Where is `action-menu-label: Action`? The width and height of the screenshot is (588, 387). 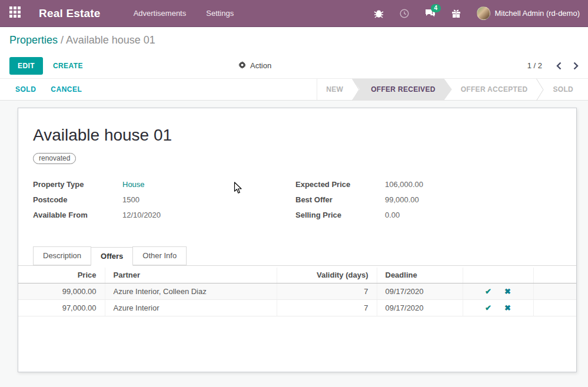 action-menu-label: Action is located at coordinates (261, 66).